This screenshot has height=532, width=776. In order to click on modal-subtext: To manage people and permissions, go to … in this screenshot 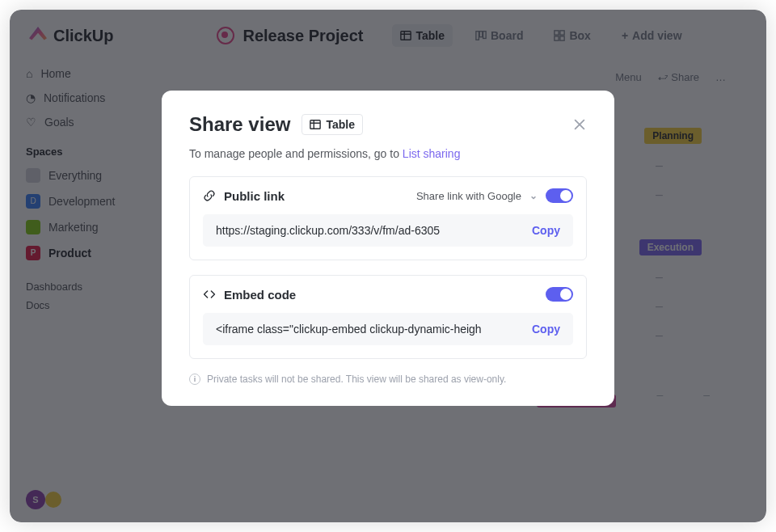, I will do `click(388, 154)`.